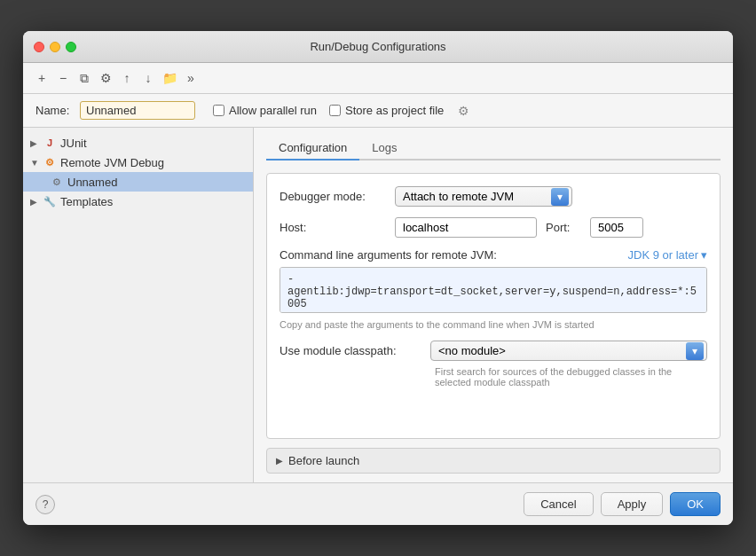 The image size is (756, 556). Describe the element at coordinates (632, 504) in the screenshot. I see `apply-button: Apply` at that location.